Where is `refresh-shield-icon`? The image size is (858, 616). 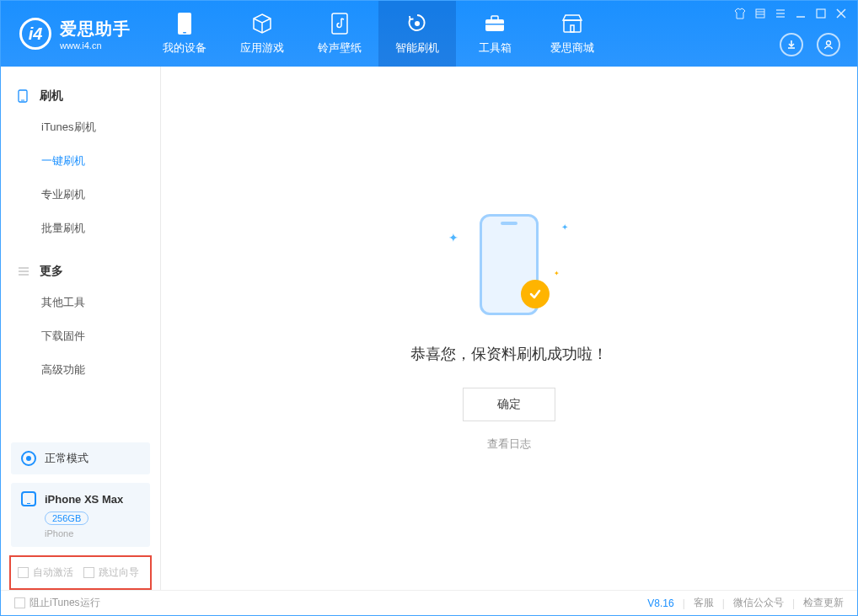
refresh-shield-icon is located at coordinates (417, 24).